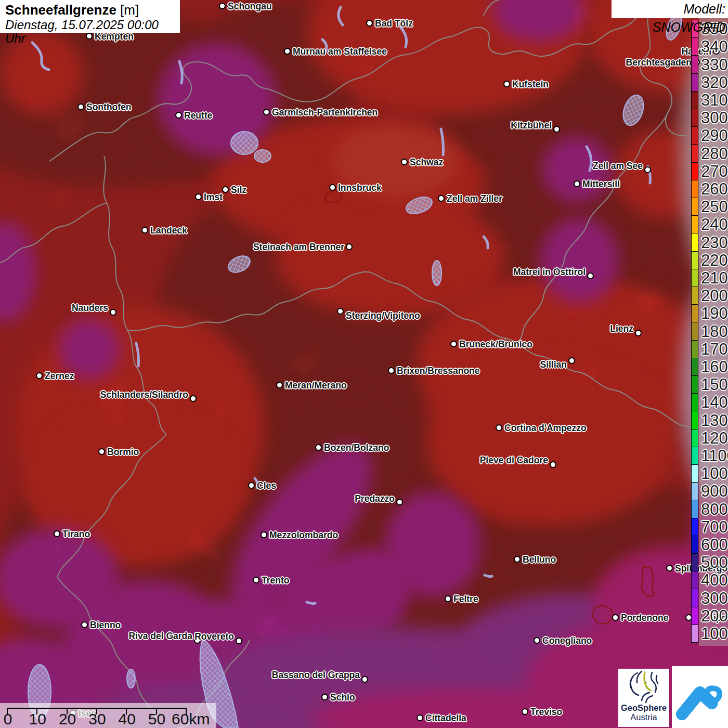  Describe the element at coordinates (714, 207) in the screenshot. I see `colorbar-tick-label: 2500` at that location.